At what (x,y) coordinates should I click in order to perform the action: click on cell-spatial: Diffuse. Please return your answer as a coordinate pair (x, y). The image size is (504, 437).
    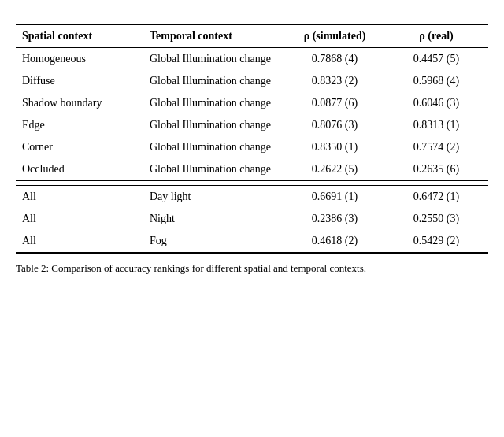
    Looking at the image, I should click on (80, 81).